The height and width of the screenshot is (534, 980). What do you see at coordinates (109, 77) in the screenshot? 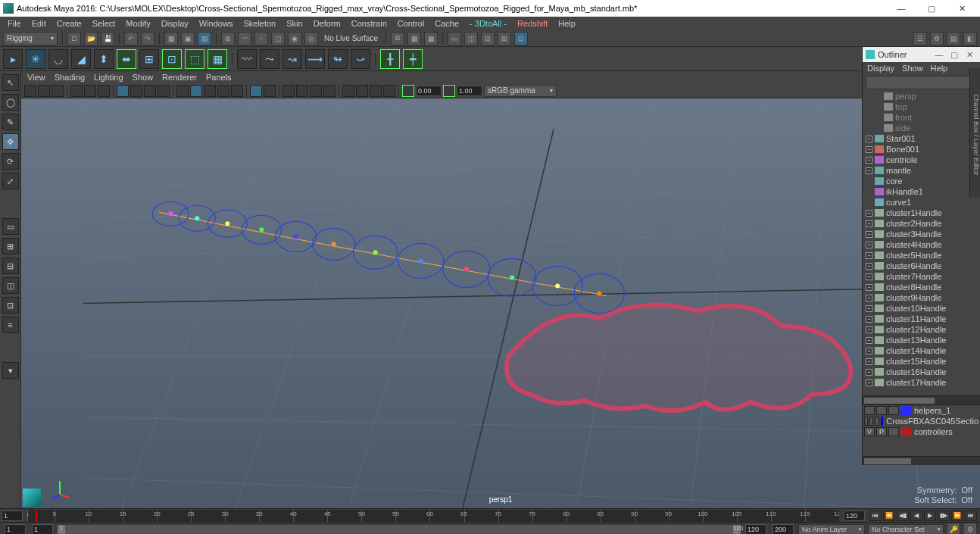
I see `viewport-menu-lighting: Lighting` at bounding box center [109, 77].